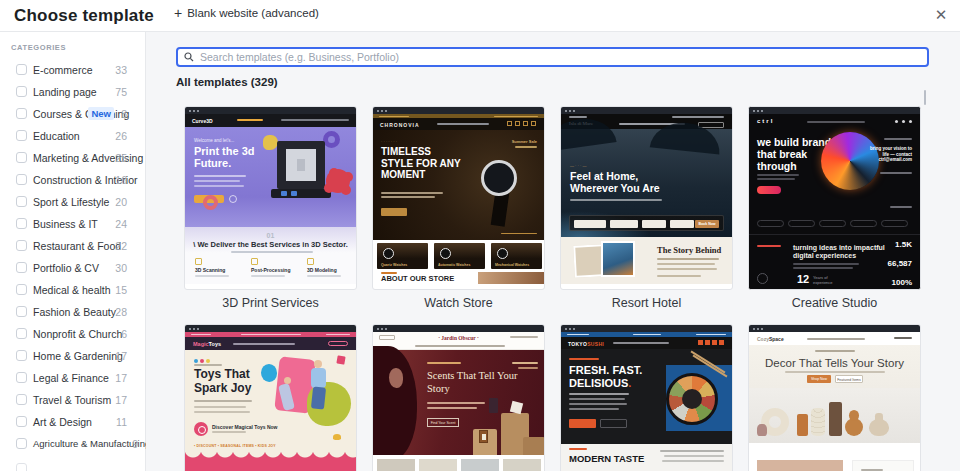 The height and width of the screenshot is (471, 960). What do you see at coordinates (454, 265) in the screenshot?
I see `product-label: Automatic Watches` at bounding box center [454, 265].